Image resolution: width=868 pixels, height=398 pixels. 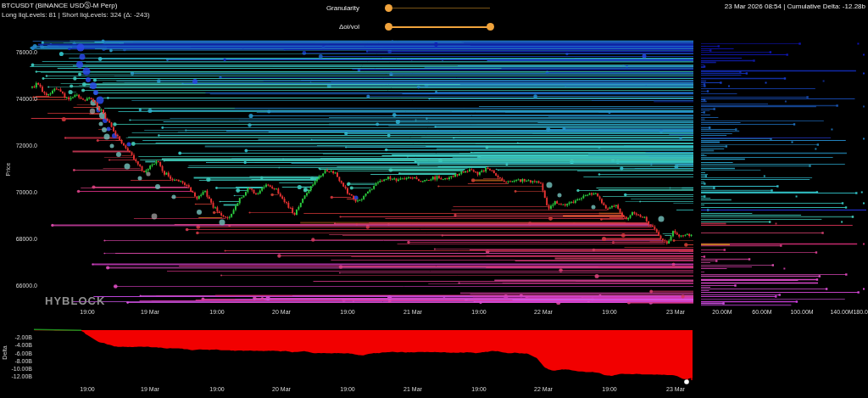 I want to click on oi-vol-handle-low, so click(x=388, y=27).